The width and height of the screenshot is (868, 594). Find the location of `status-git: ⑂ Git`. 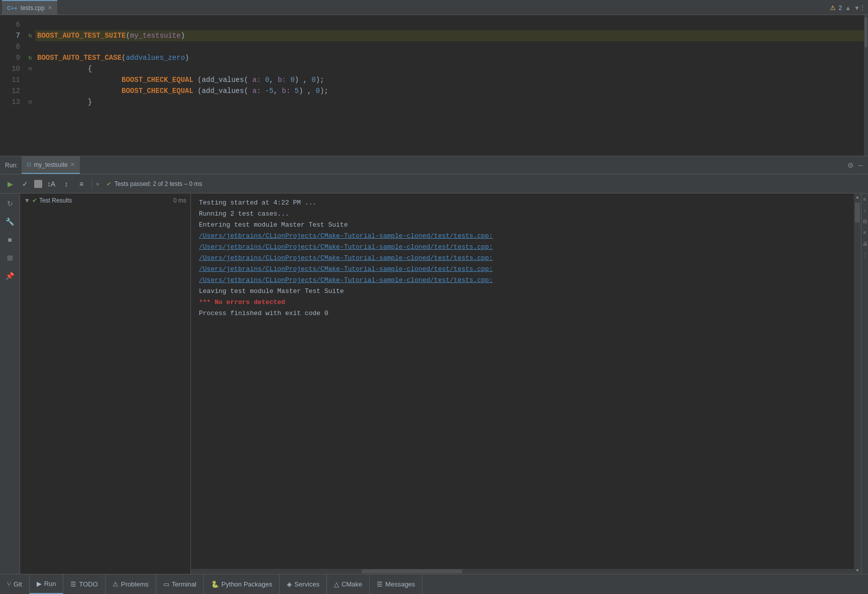

status-git: ⑂ Git is located at coordinates (15, 584).